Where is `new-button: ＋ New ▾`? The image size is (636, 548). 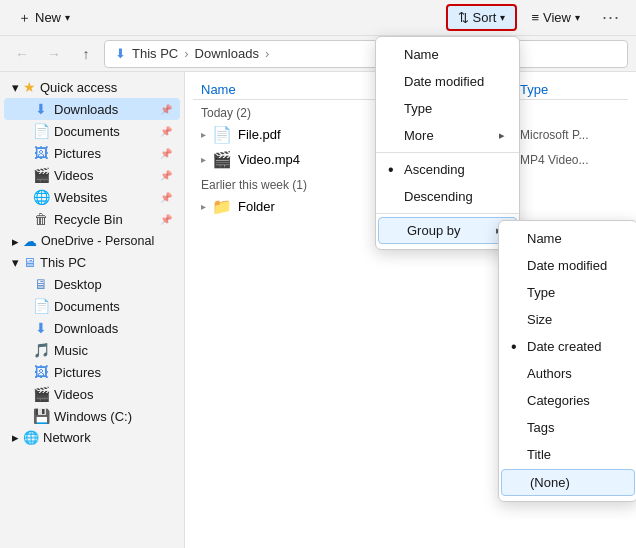
new-button: ＋ New ▾ is located at coordinates (44, 18).